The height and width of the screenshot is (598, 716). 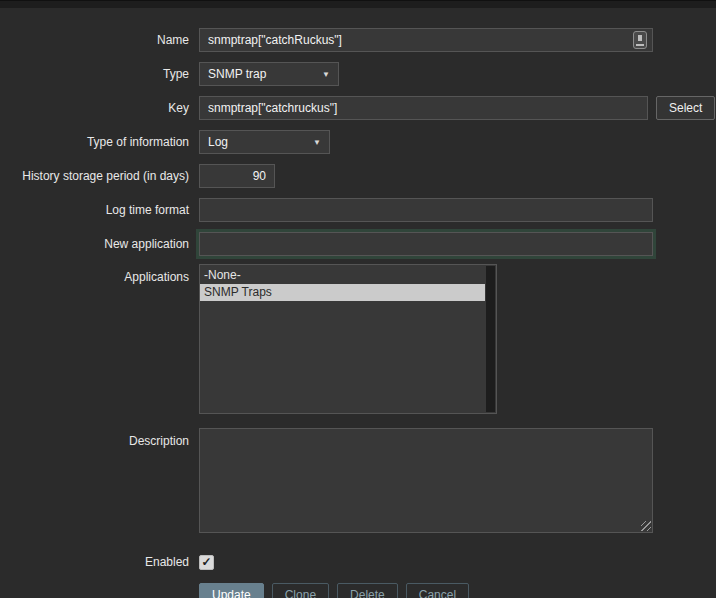 I want to click on list-item-none: -None-, so click(x=342, y=276).